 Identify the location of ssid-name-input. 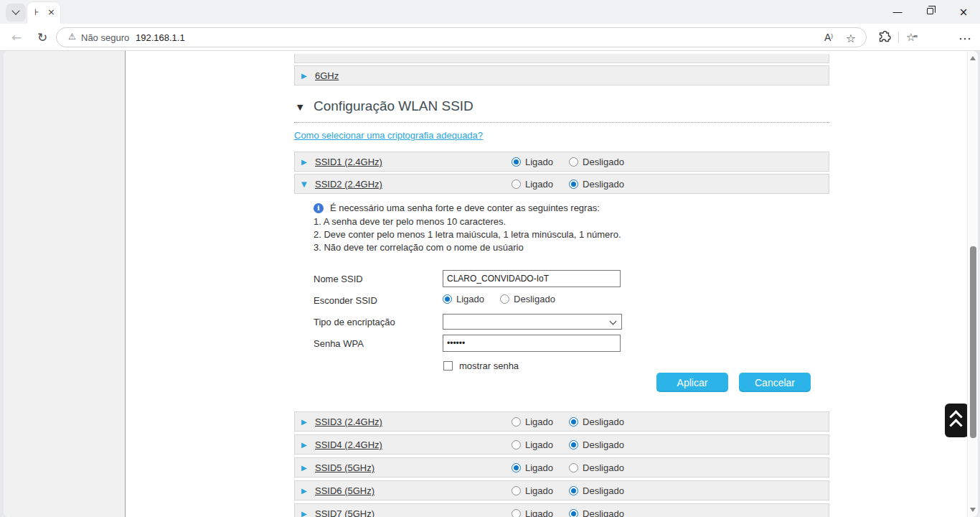
(532, 279).